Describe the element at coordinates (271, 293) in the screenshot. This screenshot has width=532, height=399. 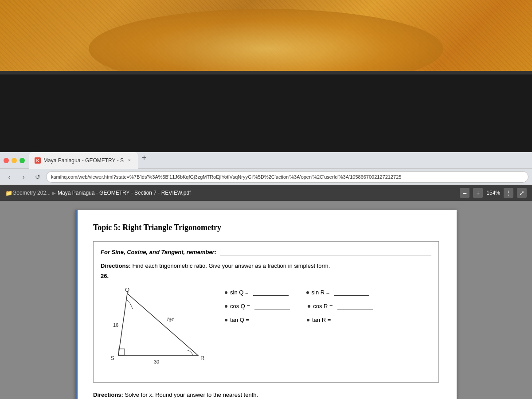
I see `sin-q-answer` at that location.